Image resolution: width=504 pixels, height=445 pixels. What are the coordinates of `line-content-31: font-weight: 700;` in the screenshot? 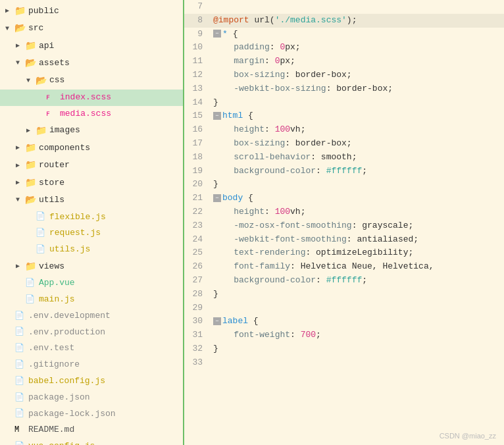 It's located at (356, 336).